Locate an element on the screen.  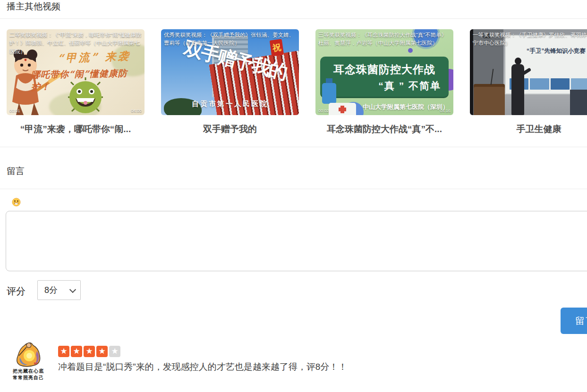
video-thumbnail: “甲流” 来袭 哪吒带你“闹”懂健康防护！ 二等奖获奖视频：《“甲流”来袭，哪吒… is located at coordinates (76, 72).